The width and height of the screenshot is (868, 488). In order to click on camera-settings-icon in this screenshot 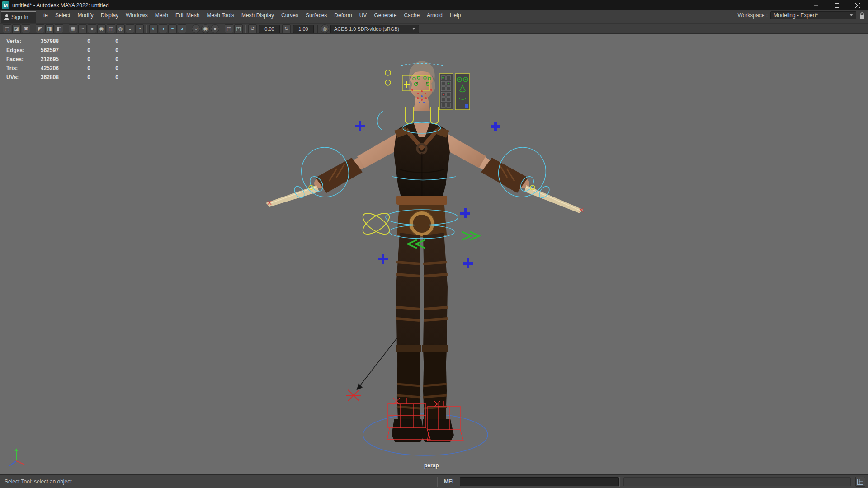, I will do `click(239, 29)`.